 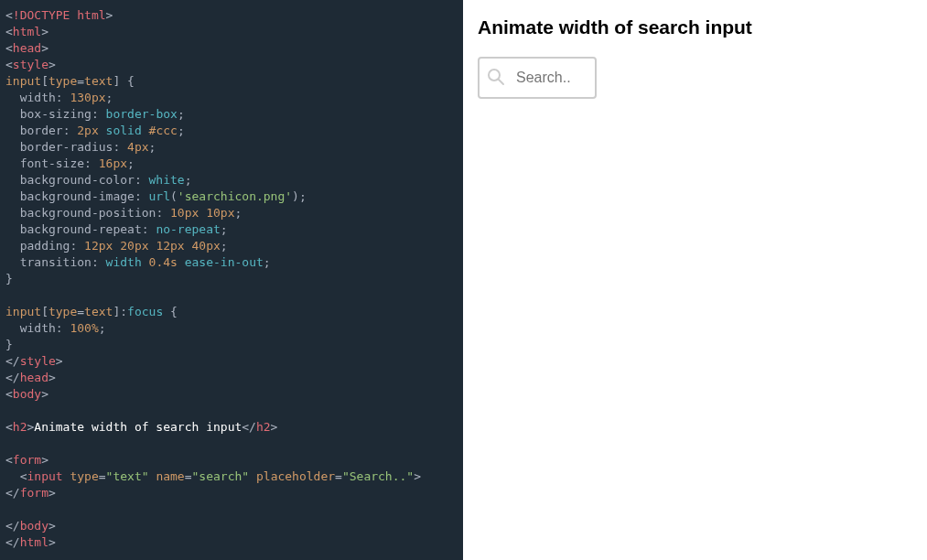 I want to click on search-input, so click(x=537, y=78).